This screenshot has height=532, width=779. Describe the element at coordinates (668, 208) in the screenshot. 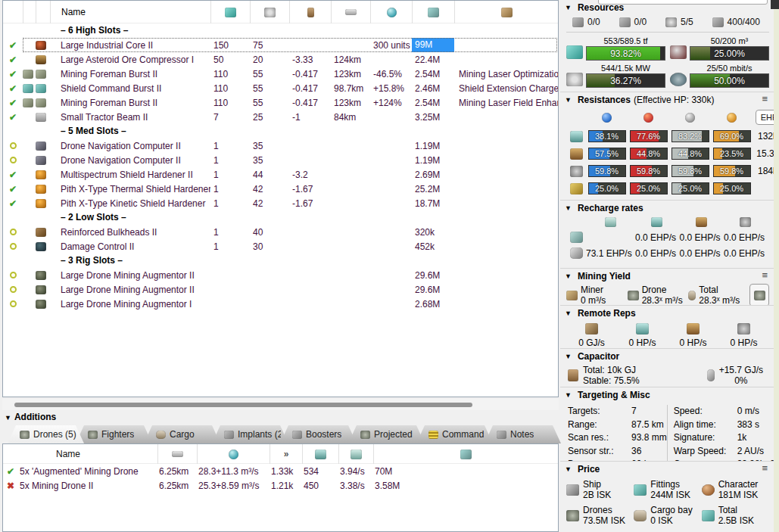

I see `recharge-panel-header: ▼ Recharge rates` at that location.